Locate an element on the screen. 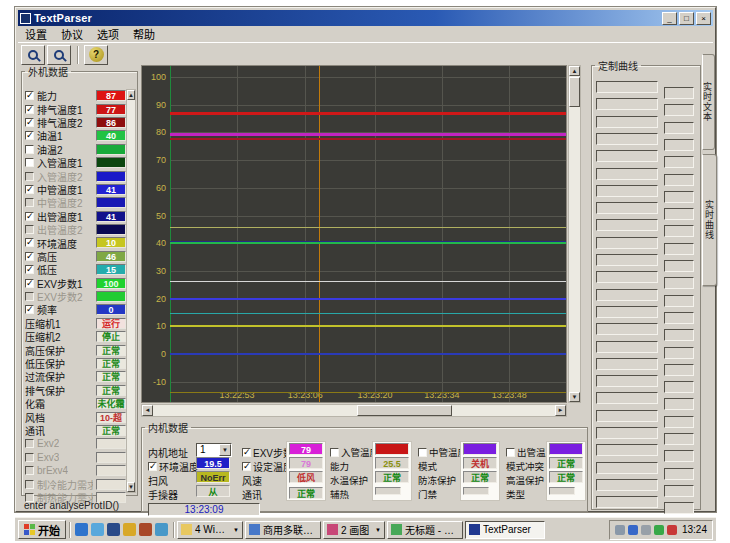 The height and width of the screenshot is (543, 730). minimize-button: _ is located at coordinates (670, 18).